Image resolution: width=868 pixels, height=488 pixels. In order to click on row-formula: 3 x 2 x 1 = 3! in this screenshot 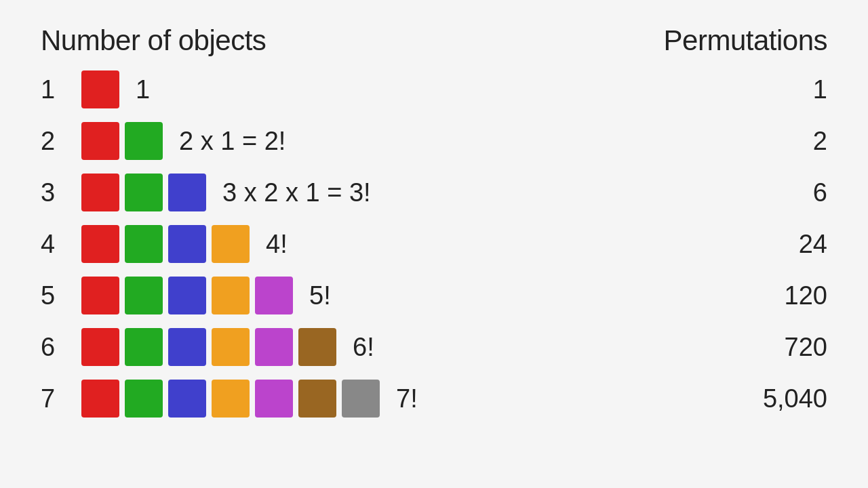, I will do `click(297, 192)`.